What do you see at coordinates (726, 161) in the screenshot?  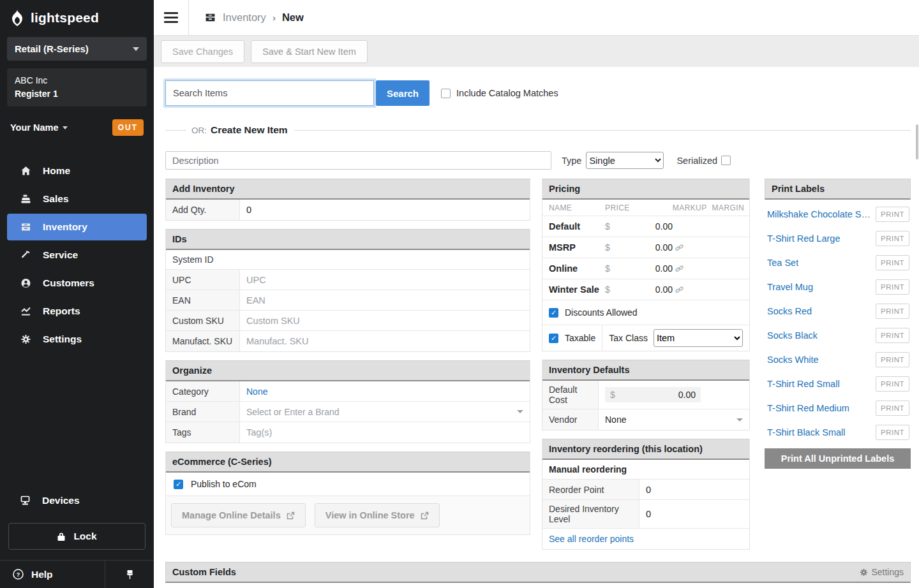 I see `serialized-checkbox` at bounding box center [726, 161].